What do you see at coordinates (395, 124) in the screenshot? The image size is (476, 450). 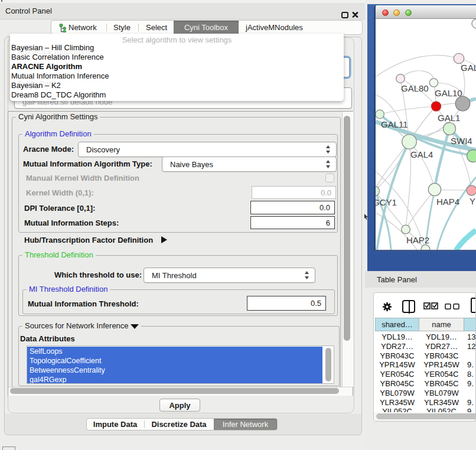 I see `svg-text: GAL11` at bounding box center [395, 124].